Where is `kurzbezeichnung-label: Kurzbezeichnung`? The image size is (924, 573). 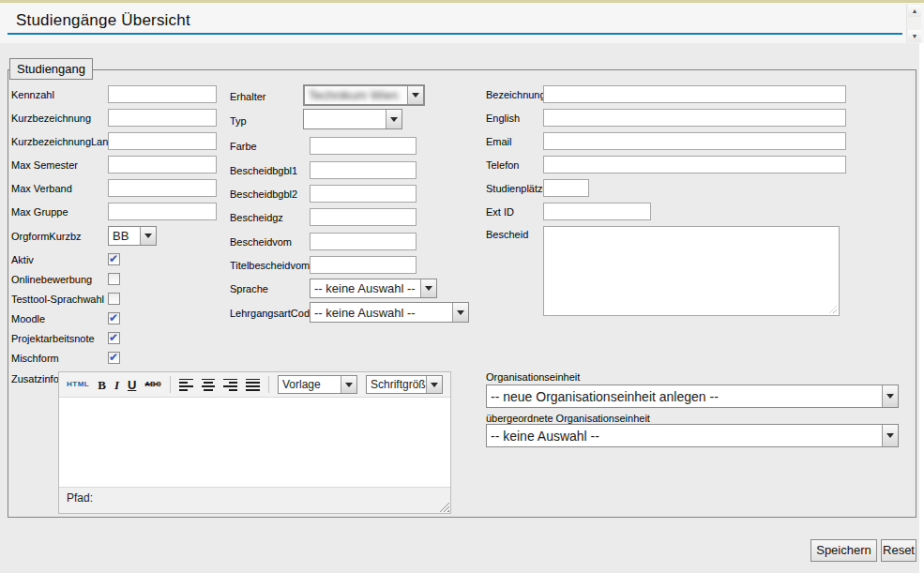 kurzbezeichnung-label: Kurzbezeichnung is located at coordinates (51, 118).